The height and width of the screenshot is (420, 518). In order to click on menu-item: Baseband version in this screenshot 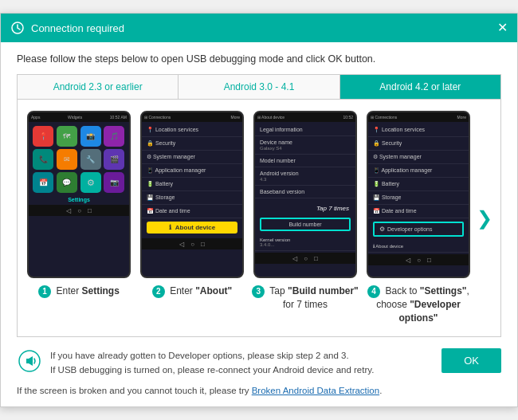, I will do `click(305, 192)`.